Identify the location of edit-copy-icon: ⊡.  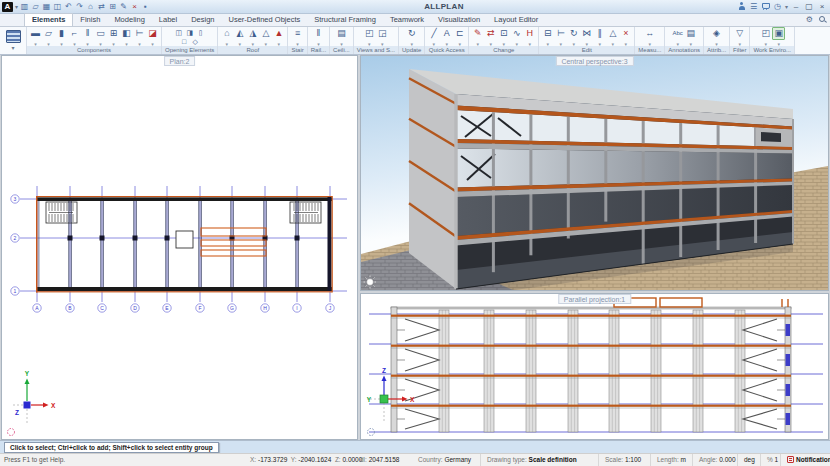
(504, 36).